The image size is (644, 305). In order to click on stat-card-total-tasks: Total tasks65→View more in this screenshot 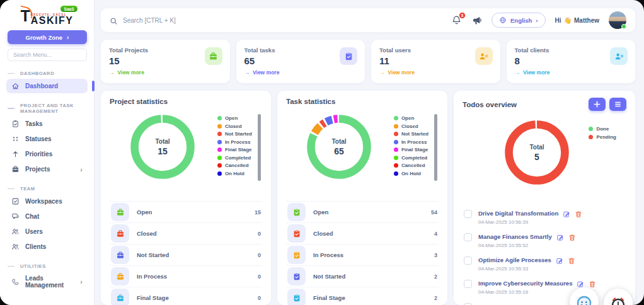, I will do `click(301, 62)`.